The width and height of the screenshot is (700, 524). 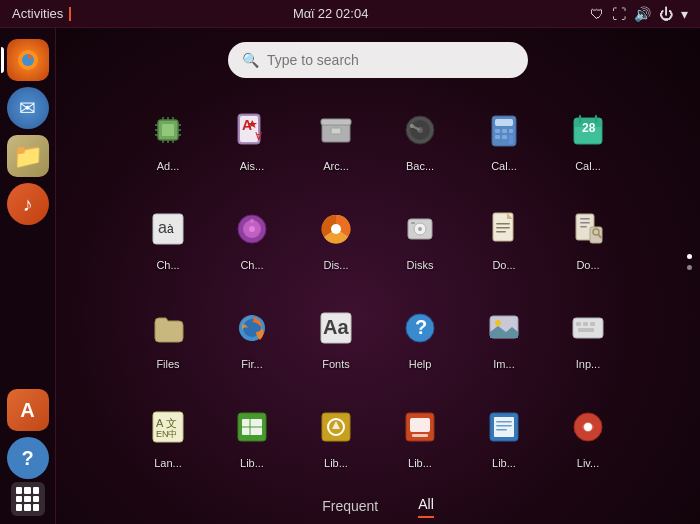 I want to click on calendar-icon: 28, so click(x=588, y=130).